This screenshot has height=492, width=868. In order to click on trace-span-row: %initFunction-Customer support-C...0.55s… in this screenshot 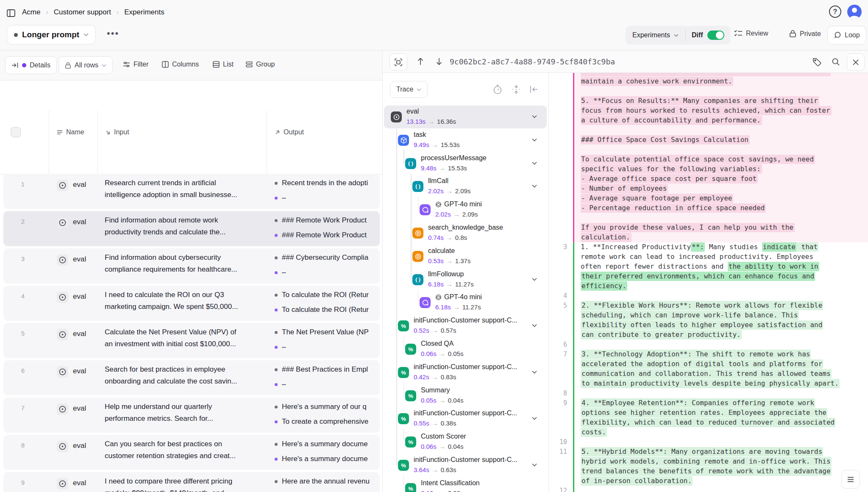, I will do `click(465, 419)`.